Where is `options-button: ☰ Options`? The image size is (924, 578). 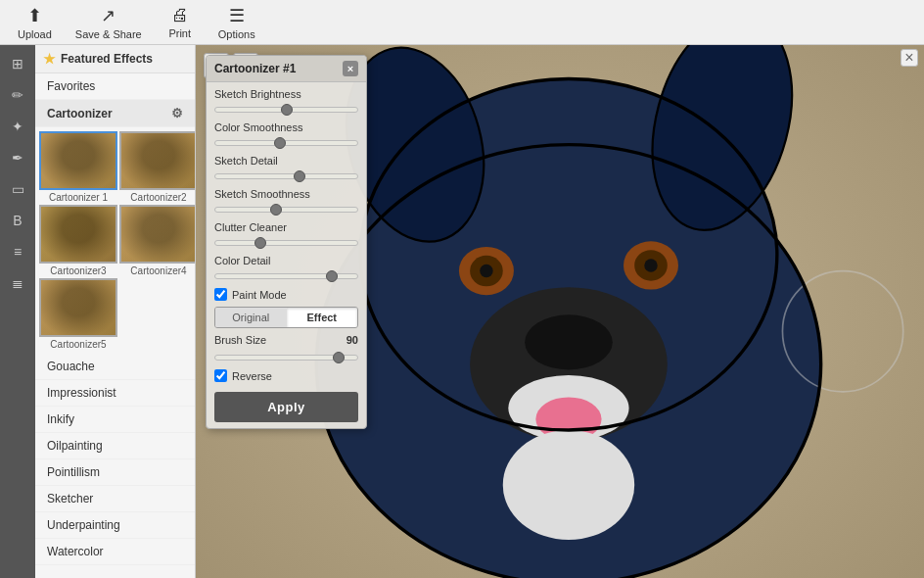
options-button: ☰ Options is located at coordinates (237, 23).